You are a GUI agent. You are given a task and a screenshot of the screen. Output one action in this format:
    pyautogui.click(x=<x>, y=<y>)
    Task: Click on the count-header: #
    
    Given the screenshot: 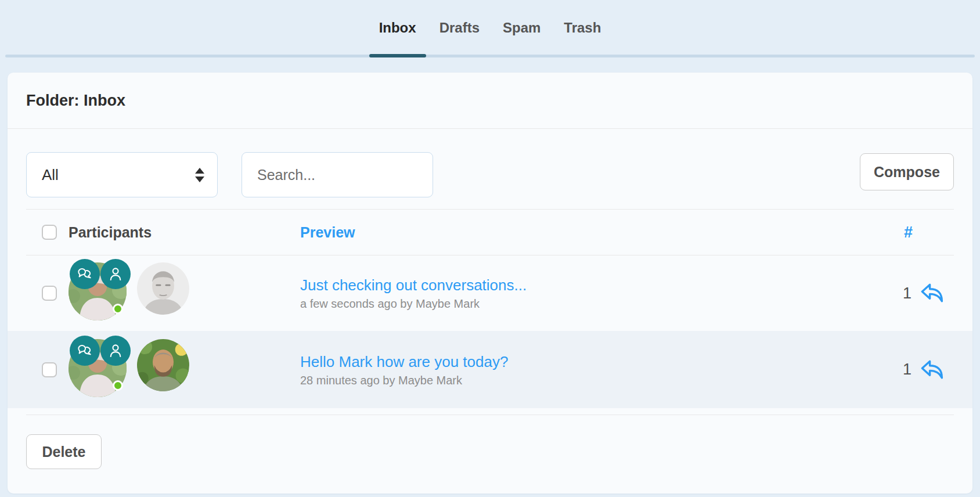 What is the action you would take?
    pyautogui.click(x=908, y=232)
    